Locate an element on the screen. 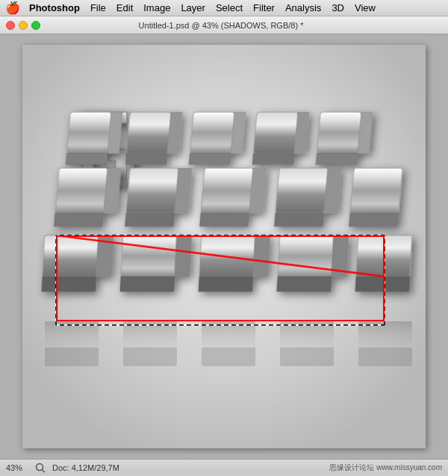 The image size is (448, 476). window-title: Untitled-1.psd @ 43% (SHADOWS, RGB/8) * is located at coordinates (221, 25).